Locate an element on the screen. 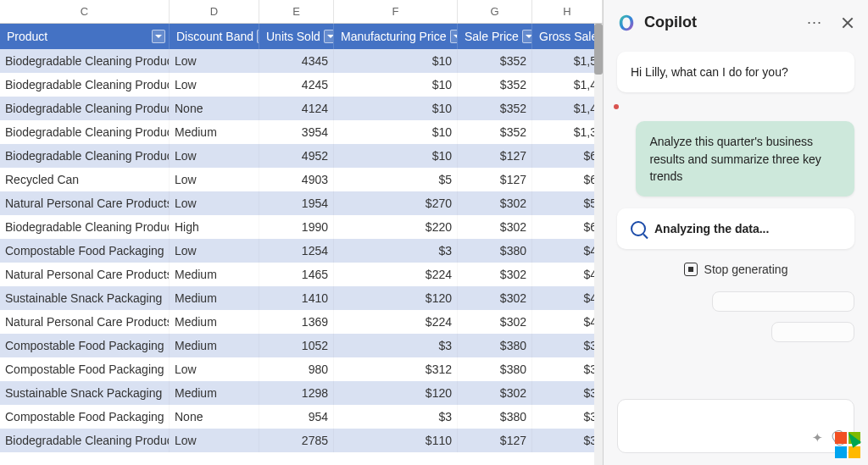 The height and width of the screenshot is (465, 868). table-row: Compostable Food PackagingLow1254$3$380$… is located at coordinates (302, 251).